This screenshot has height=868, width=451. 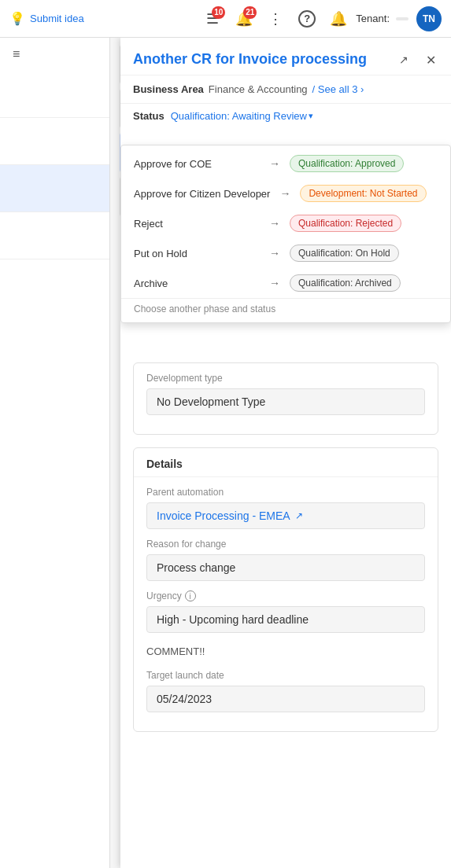 I want to click on open-external-icon: ↗, so click(x=404, y=60).